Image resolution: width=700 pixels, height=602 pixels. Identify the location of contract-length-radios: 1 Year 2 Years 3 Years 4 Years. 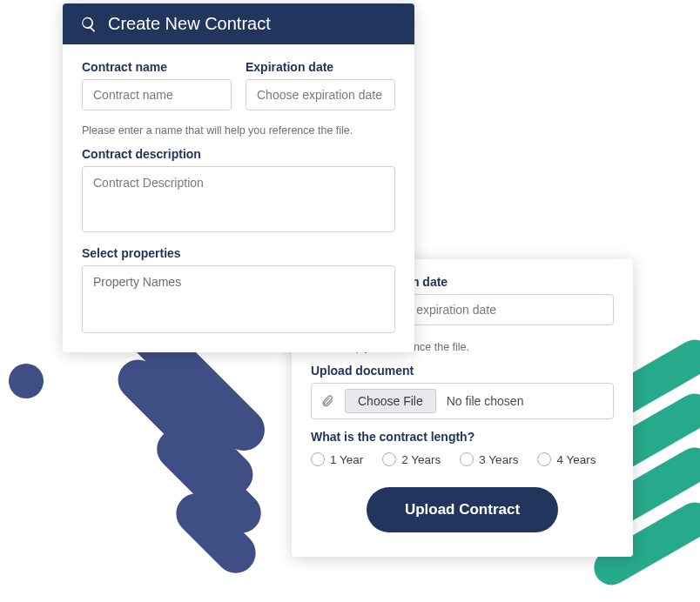
(462, 459).